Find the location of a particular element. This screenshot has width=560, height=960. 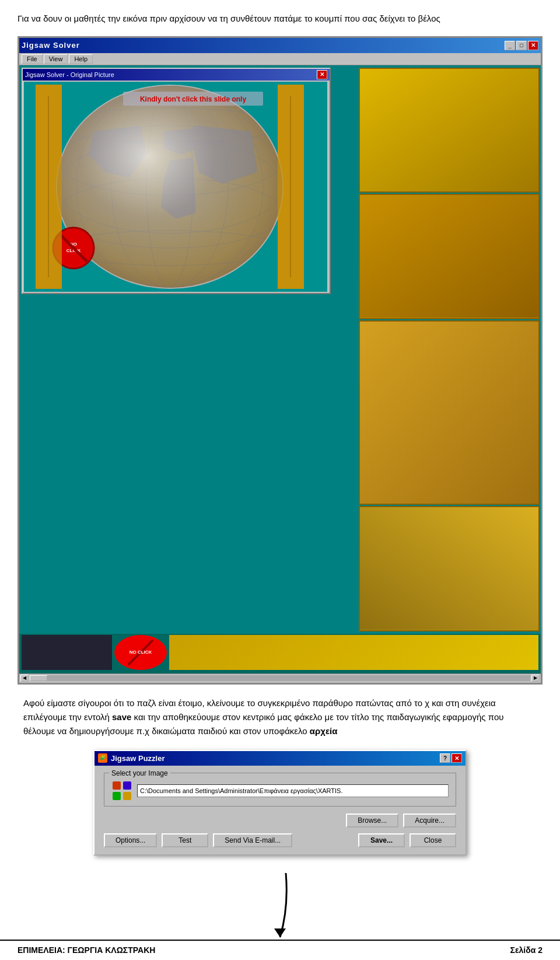

acquire-button: Acquire... is located at coordinates (429, 821).